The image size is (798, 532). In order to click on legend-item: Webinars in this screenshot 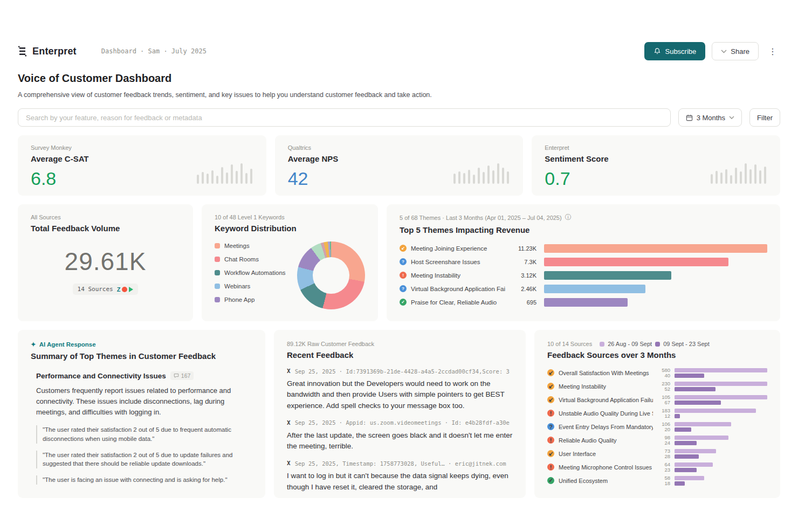, I will do `click(256, 286)`.